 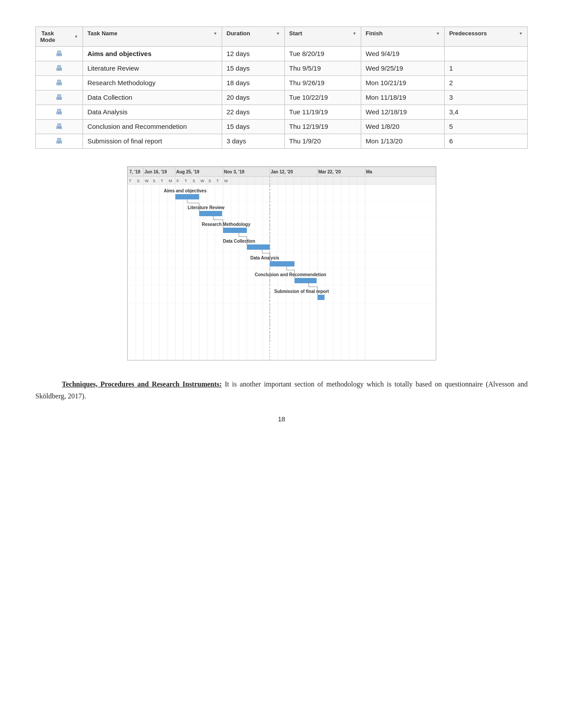 What do you see at coordinates (282, 390) in the screenshot?
I see `techniques-paragraph: Techniques, Procedures and Research Inst…` at bounding box center [282, 390].